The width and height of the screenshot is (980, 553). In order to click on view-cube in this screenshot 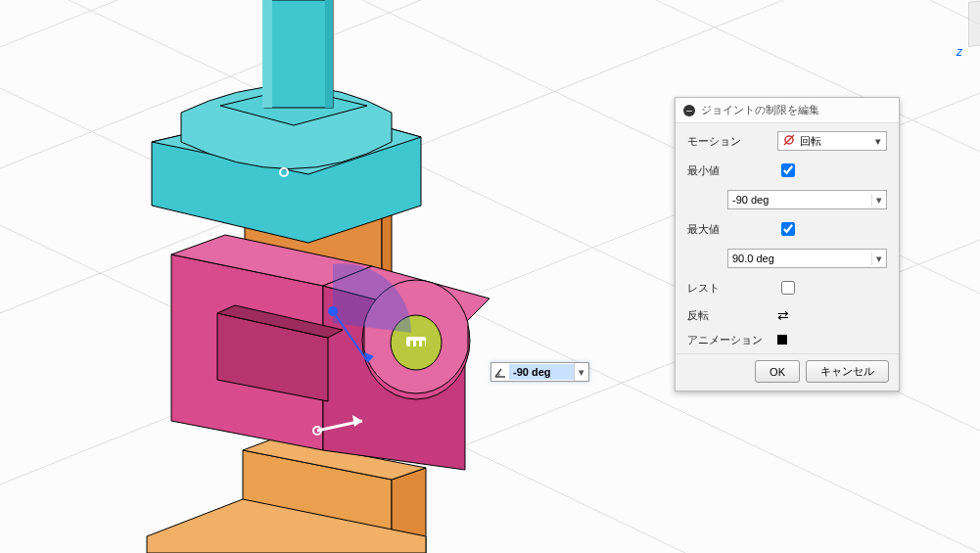, I will do `click(974, 23)`.